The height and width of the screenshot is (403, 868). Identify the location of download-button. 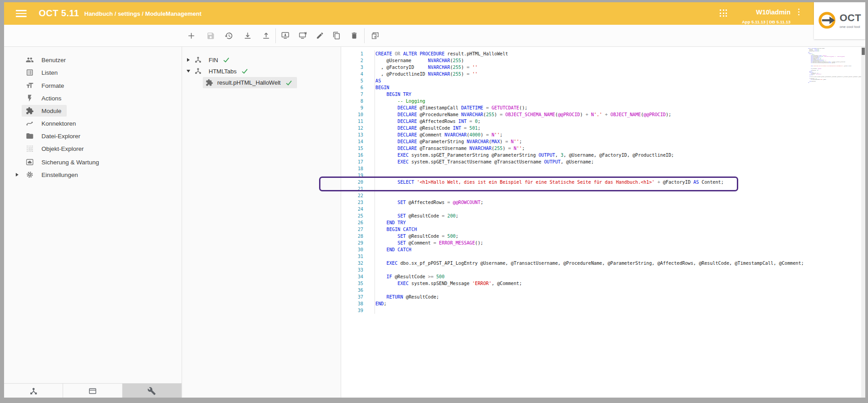
(247, 36).